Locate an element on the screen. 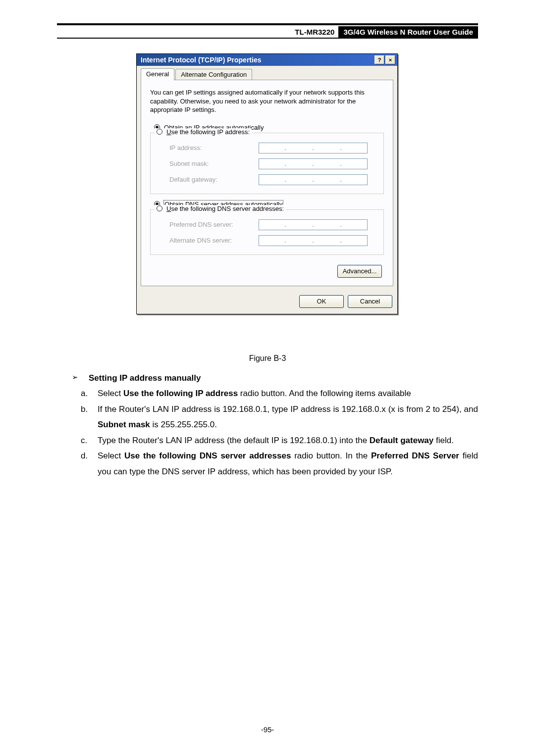 The image size is (535, 756). page-header: TL-MR3220 3G/4G Wireless N Router User G… is located at coordinates (268, 32).